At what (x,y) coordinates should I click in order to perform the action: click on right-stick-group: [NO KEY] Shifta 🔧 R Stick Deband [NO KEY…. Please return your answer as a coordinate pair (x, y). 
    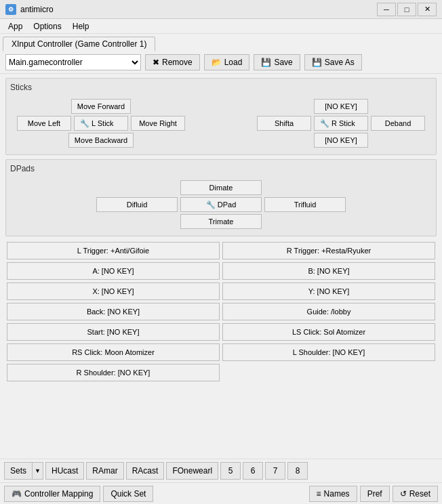
    Looking at the image, I should click on (341, 123).